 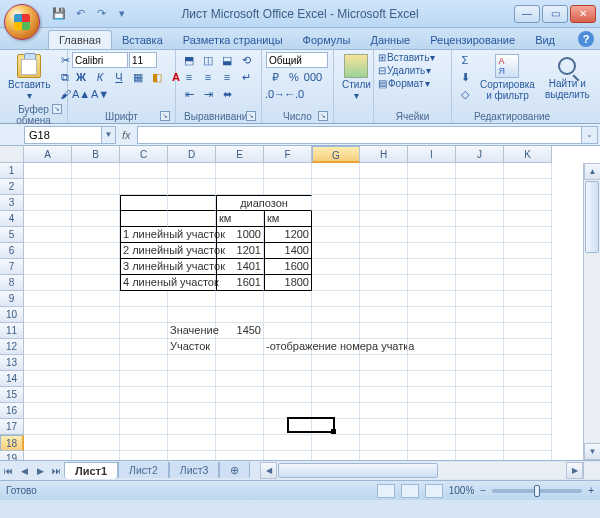 I want to click on close-button: ✕, so click(x=583, y=14).